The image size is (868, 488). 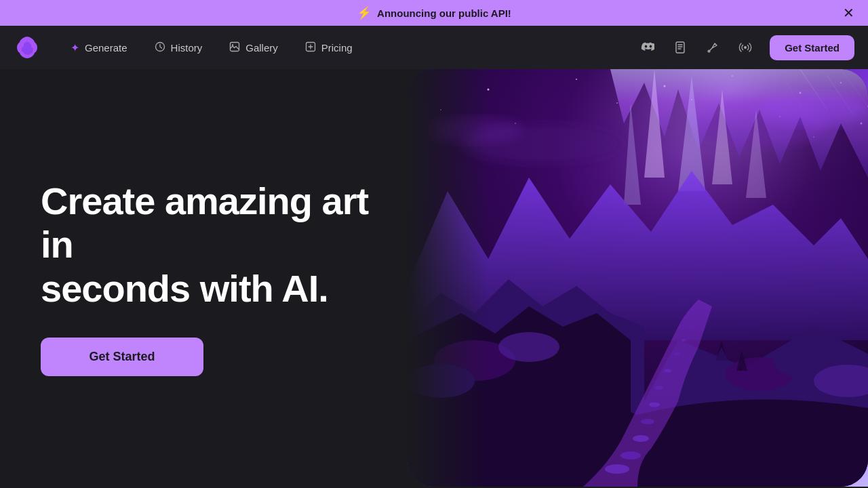 What do you see at coordinates (210, 245) in the screenshot?
I see `hero-heading: Create amazing art inseconds with AI.` at bounding box center [210, 245].